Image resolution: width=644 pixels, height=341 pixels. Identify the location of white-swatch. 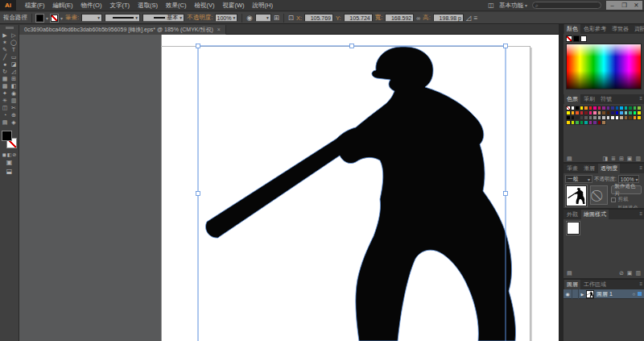
(584, 39).